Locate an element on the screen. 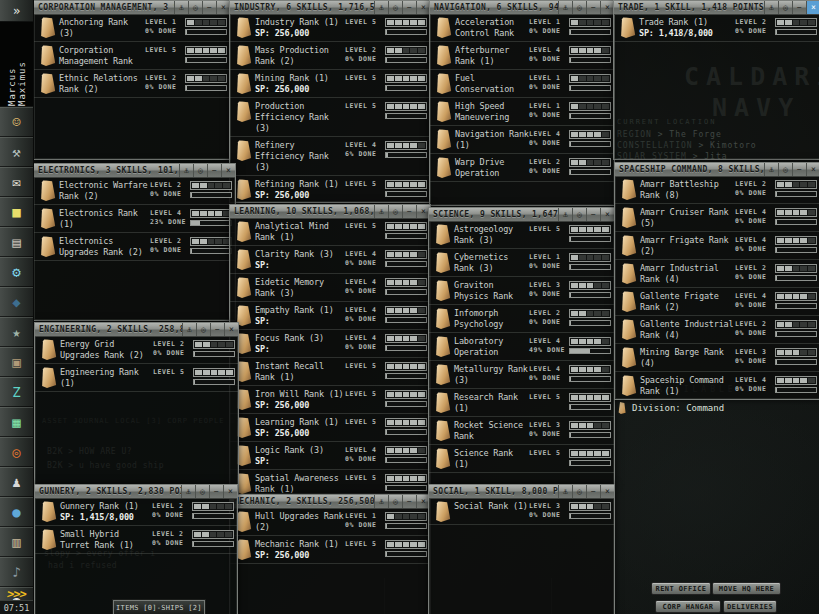 The width and height of the screenshot is (819, 614). skill-row: Afterburner Rank (1)LEVEL 40% DONE is located at coordinates (522, 56).